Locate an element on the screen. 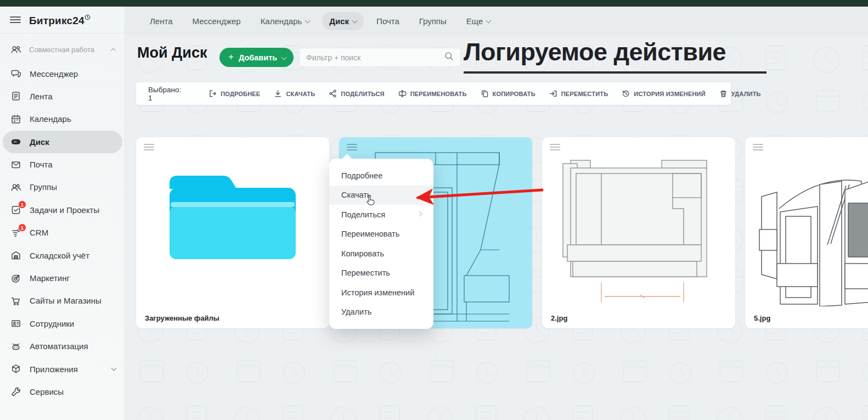 The width and height of the screenshot is (868, 420). employees-icon is located at coordinates (16, 323).